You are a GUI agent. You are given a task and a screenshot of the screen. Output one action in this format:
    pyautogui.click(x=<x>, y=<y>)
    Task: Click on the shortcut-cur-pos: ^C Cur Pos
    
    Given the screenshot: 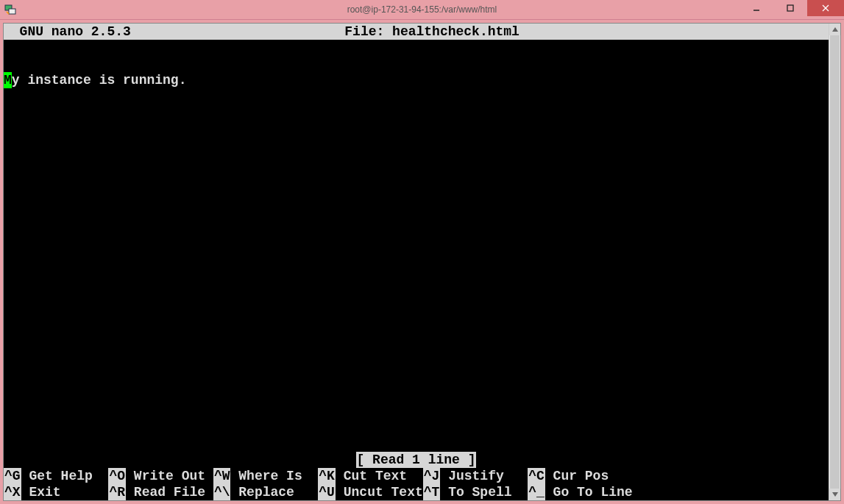 What is the action you would take?
    pyautogui.click(x=568, y=476)
    